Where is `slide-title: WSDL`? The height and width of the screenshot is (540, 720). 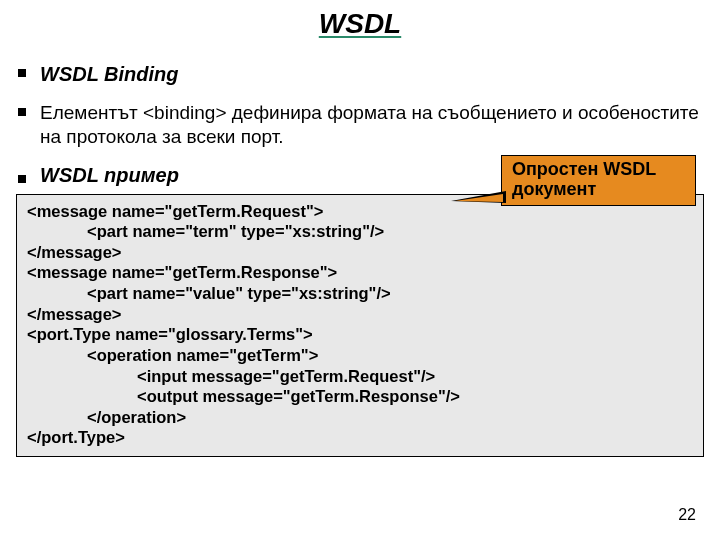
slide-title: WSDL is located at coordinates (360, 24).